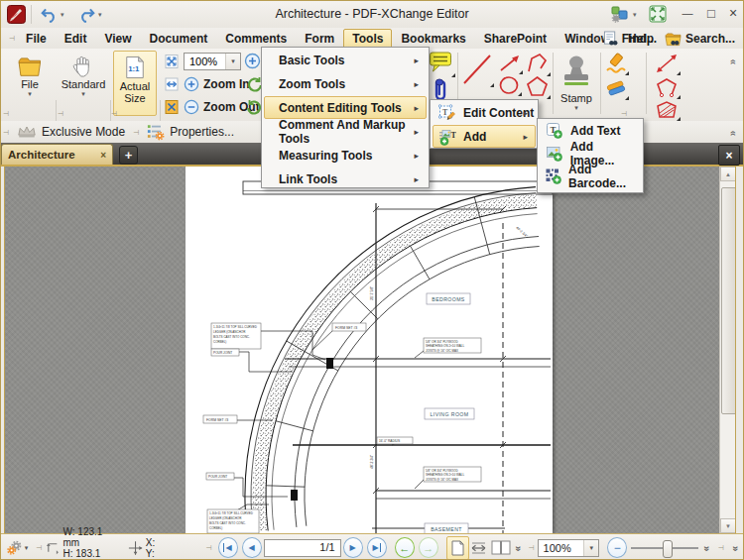 Image resolution: width=744 pixels, height=560 pixels. I want to click on menu-bookmarks: Bookmarks, so click(433, 39).